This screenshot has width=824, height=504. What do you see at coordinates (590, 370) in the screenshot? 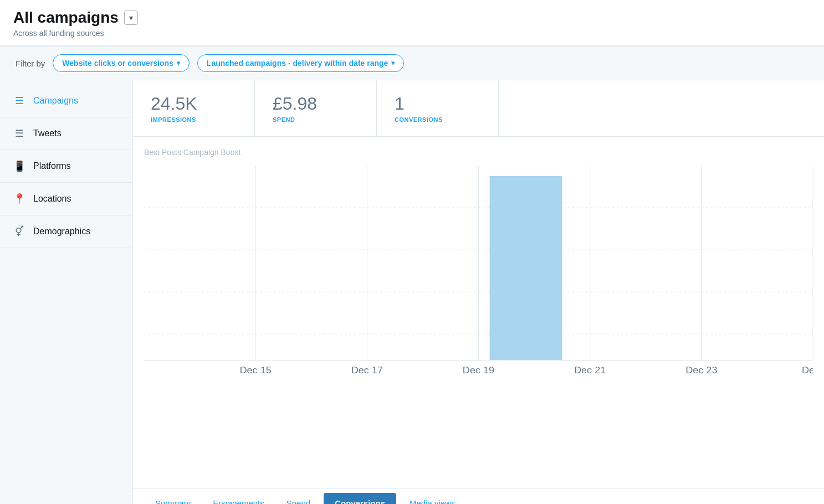
I see `svg-text: Dec 21` at bounding box center [590, 370].